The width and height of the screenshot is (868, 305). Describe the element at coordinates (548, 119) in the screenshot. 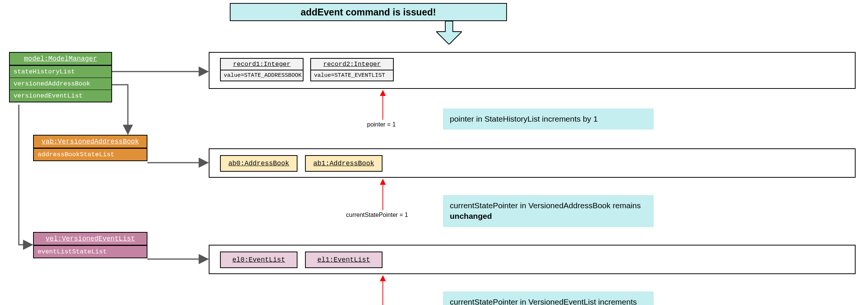

I see `note-state-history: pointer in StateHistoryList increments b…` at that location.